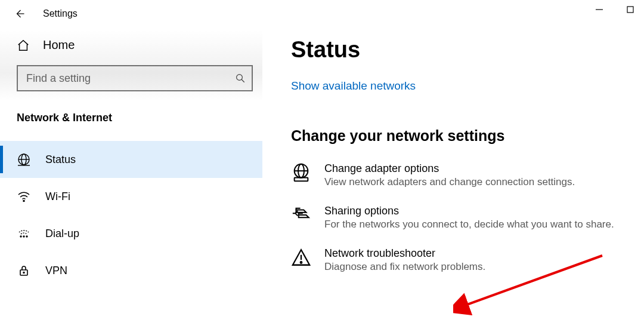  What do you see at coordinates (469, 225) in the screenshot?
I see `option-desc: For the networks you connect to, decide …` at bounding box center [469, 225].